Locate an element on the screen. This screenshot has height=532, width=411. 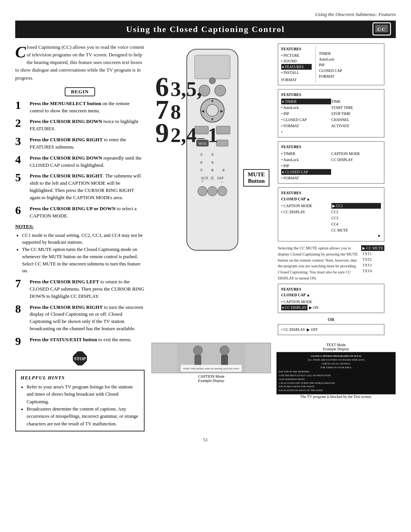
step-2: 2 Press the CURSOR RING DOWN twice to hi… is located at coordinates (80, 125).